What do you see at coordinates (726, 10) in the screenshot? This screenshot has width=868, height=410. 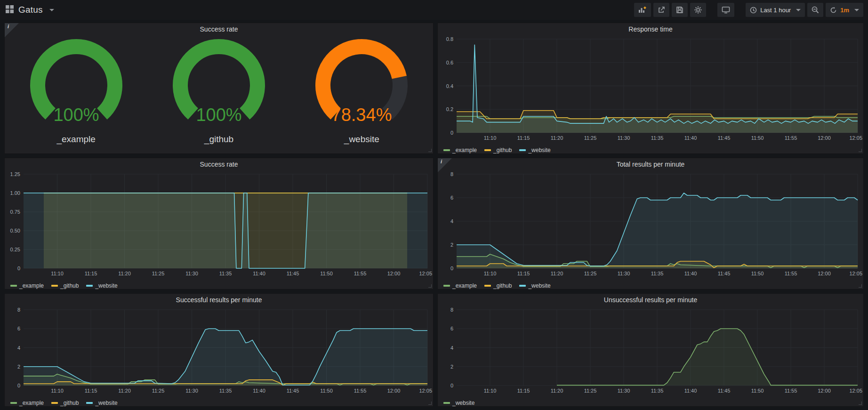 I see `tv-mode-button` at bounding box center [726, 10].